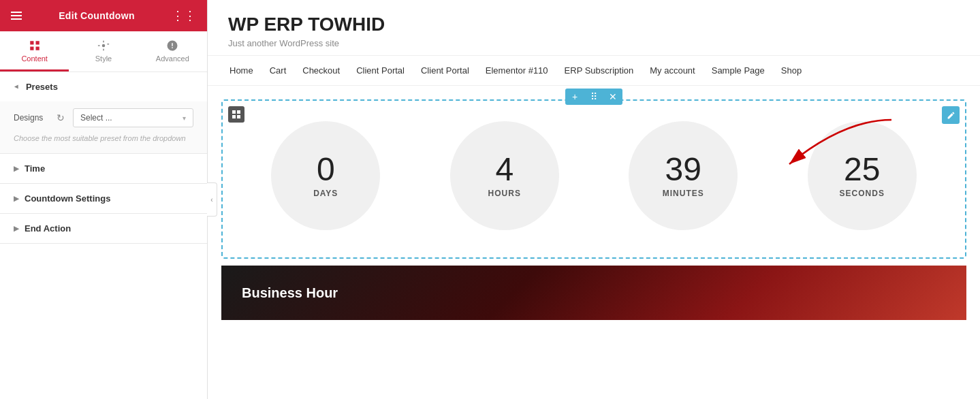 This screenshot has width=980, height=399. I want to click on nav-item: Elementor #110, so click(517, 71).